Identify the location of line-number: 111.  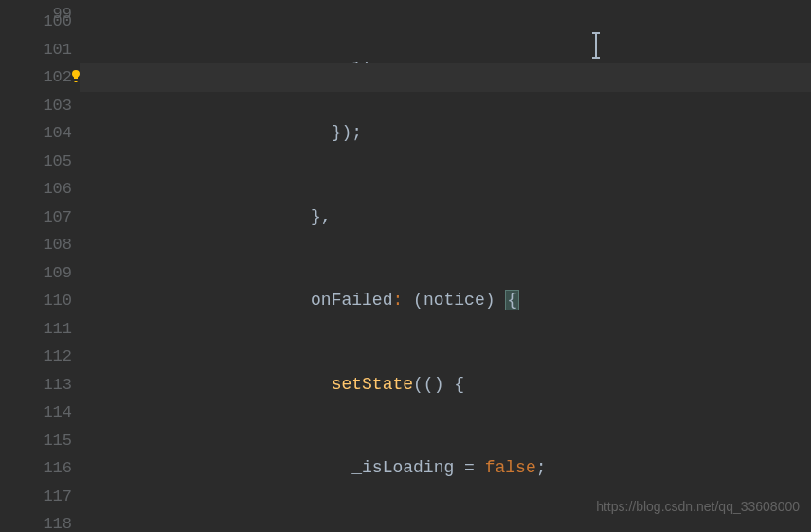
(57, 329).